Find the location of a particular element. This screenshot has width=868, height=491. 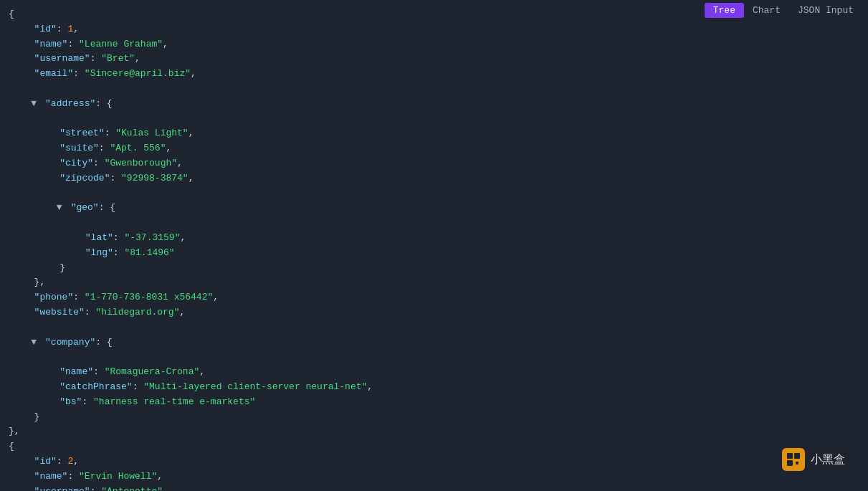

json-line: "catchPhrase": "Multi-layered client-ser… is located at coordinates (434, 387).